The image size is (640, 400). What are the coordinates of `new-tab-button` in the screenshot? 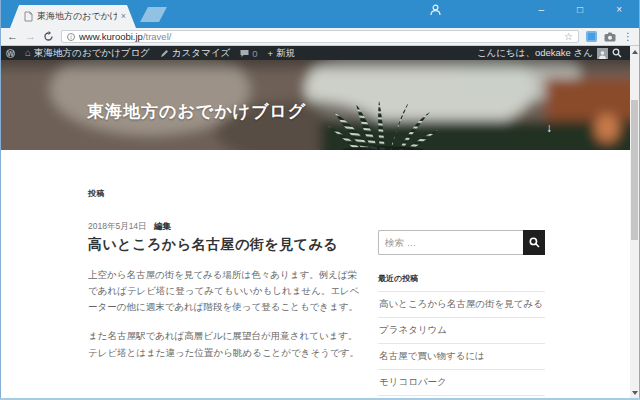 It's located at (154, 14).